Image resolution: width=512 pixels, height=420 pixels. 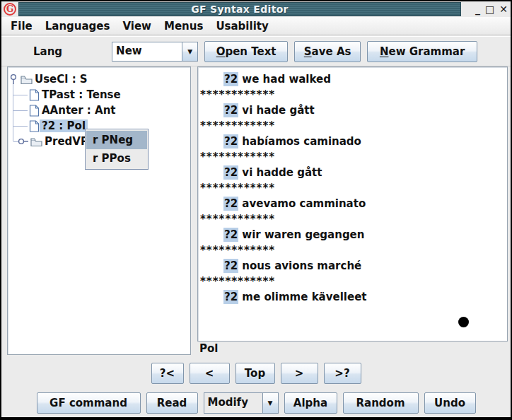 What do you see at coordinates (352, 141) in the screenshot?
I see `linearization-line: ?2 habíamos caminado` at bounding box center [352, 141].